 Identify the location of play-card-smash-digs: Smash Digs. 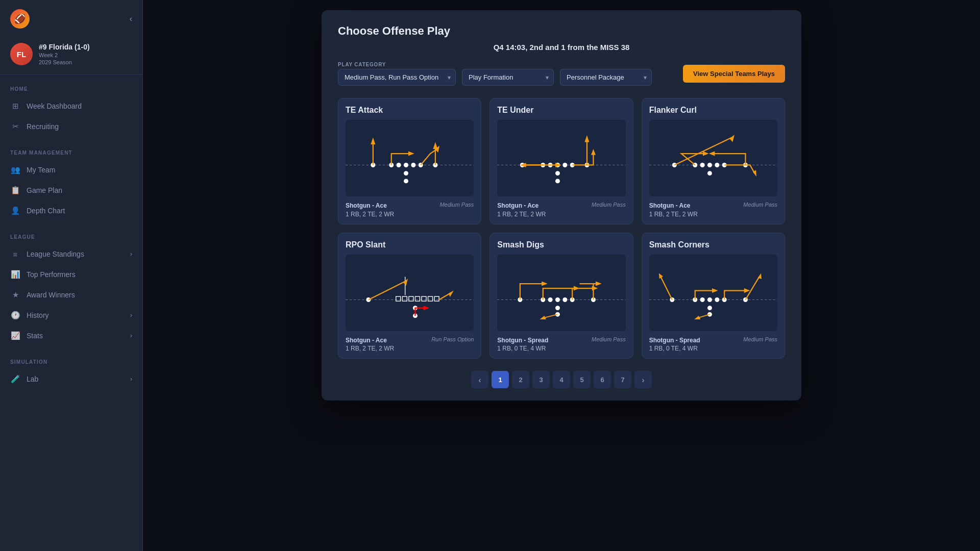
(561, 296).